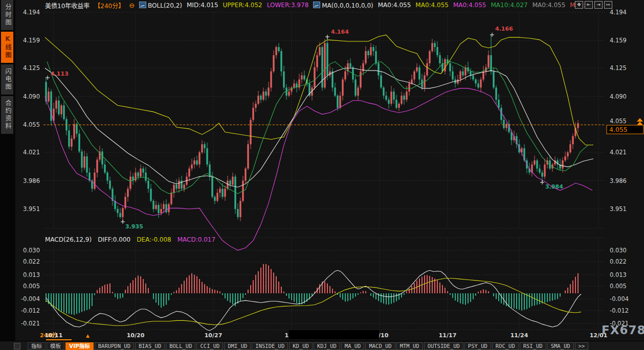 The width and height of the screenshot is (644, 350). I want to click on svg-text: 10/20, so click(136, 335).